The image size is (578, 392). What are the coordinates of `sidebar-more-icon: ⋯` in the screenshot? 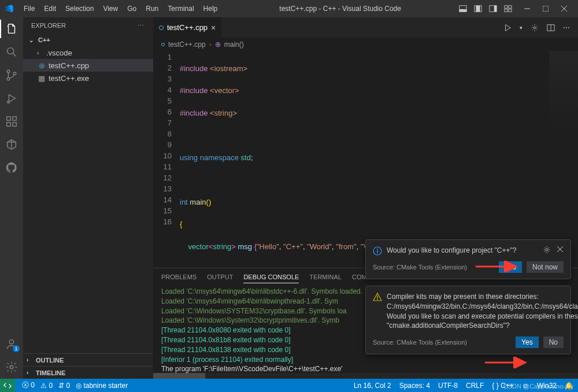 It's located at (141, 25).